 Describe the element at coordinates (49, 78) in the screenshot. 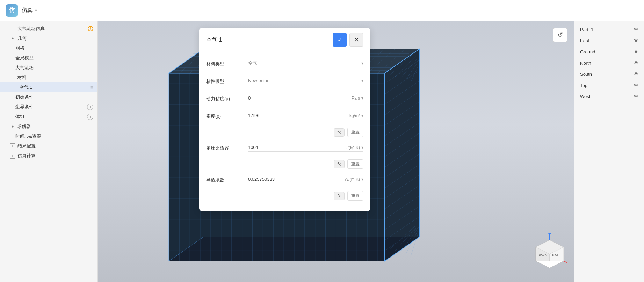

I see `sidebar-item-material: − 材料` at that location.